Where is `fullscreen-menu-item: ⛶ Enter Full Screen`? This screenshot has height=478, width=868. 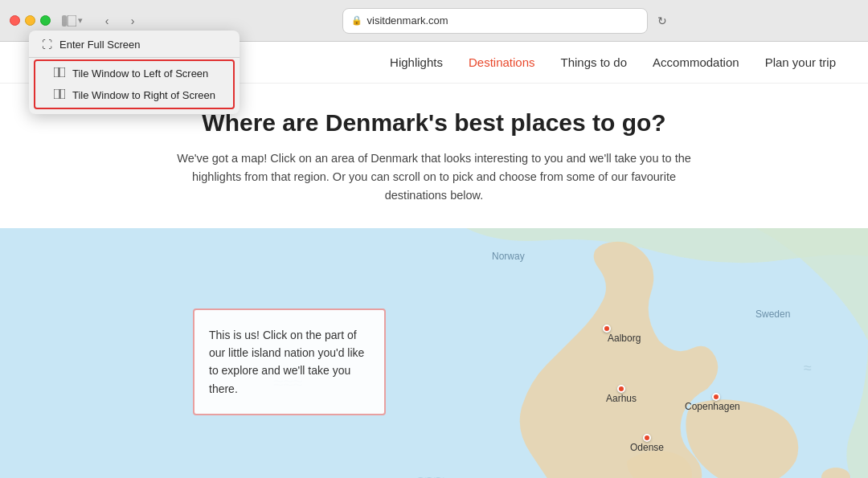
fullscreen-menu-item: ⛶ Enter Full Screen is located at coordinates (134, 45).